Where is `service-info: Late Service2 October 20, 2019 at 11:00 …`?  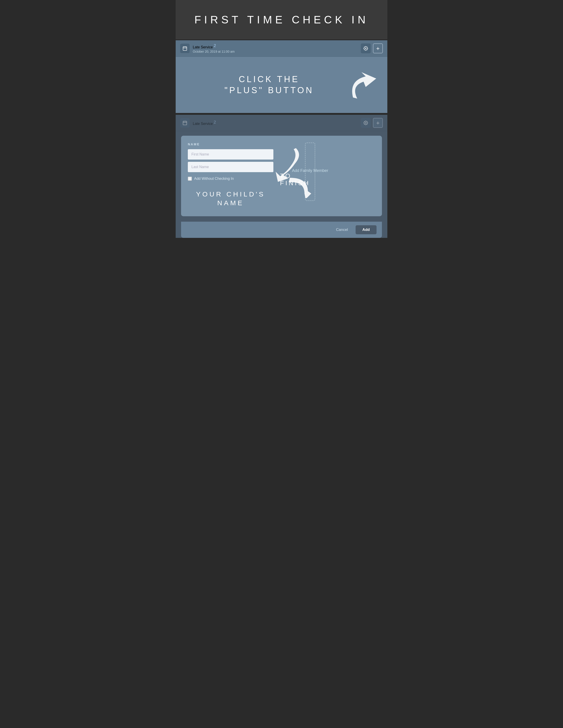 service-info: Late Service2 October 20, 2019 at 11:00 … is located at coordinates (214, 48).